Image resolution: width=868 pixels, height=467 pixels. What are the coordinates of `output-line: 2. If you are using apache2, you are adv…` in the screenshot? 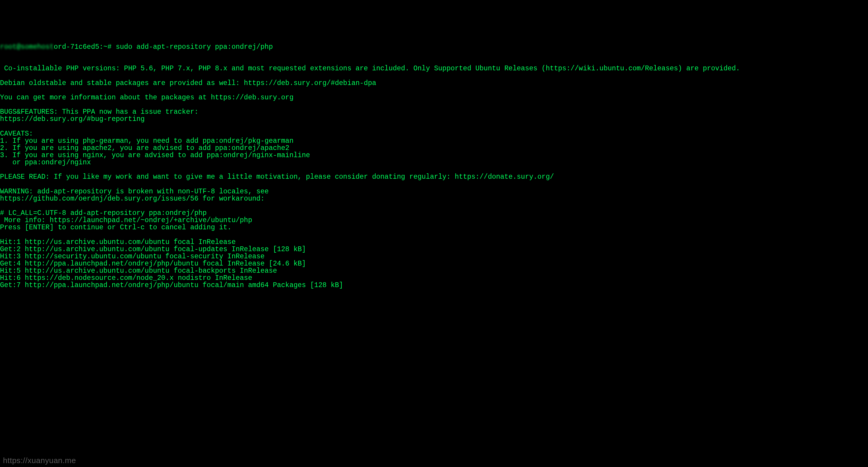 It's located at (434, 148).